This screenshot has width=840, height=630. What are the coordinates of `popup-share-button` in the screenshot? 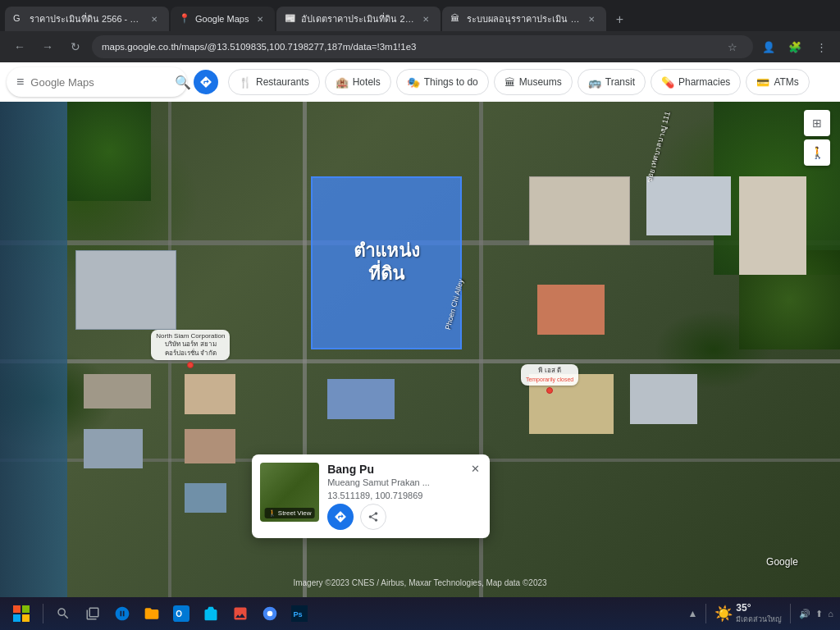 It's located at (373, 517).